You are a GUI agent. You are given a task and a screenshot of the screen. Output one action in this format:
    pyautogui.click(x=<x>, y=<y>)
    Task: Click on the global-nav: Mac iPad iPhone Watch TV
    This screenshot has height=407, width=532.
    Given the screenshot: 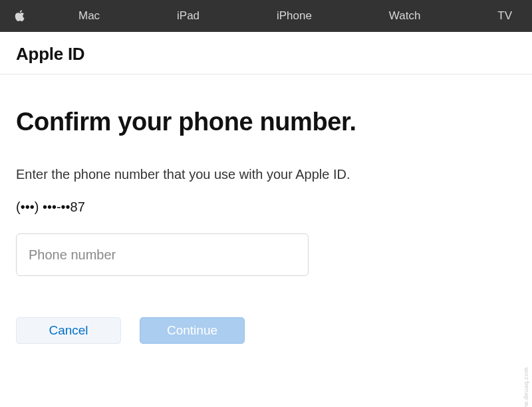 What is the action you would take?
    pyautogui.click(x=266, y=16)
    